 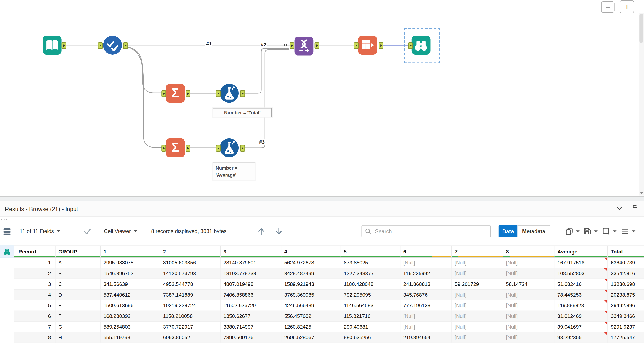 What do you see at coordinates (610, 231) in the screenshot?
I see `open-in-new-window-button` at bounding box center [610, 231].